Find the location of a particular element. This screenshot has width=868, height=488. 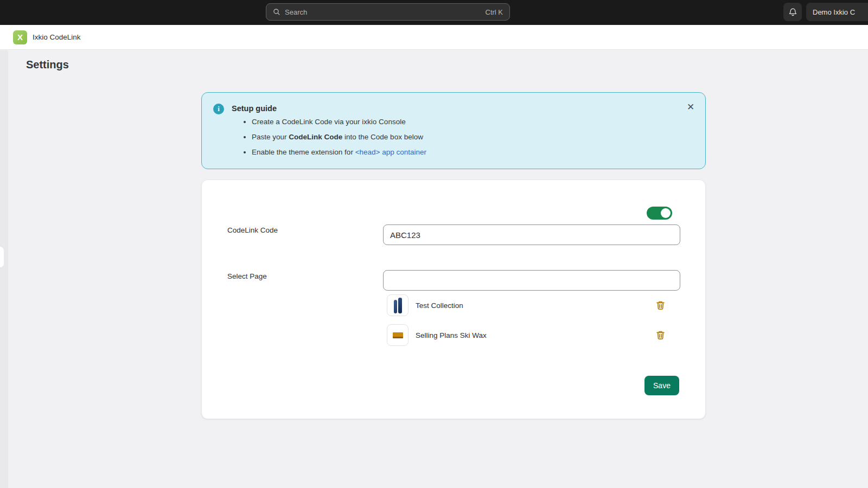

codelink-code-label: CodeLink Code is located at coordinates (253, 230).